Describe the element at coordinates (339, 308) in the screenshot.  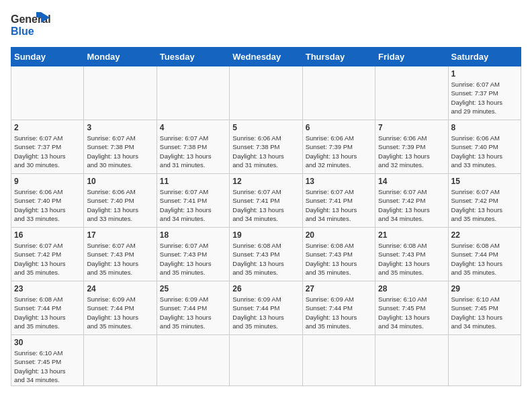
I see `calendar-day-27: 27Sunrise: 6:09 AM Sunset: 7:44 PM Dayli…` at that location.